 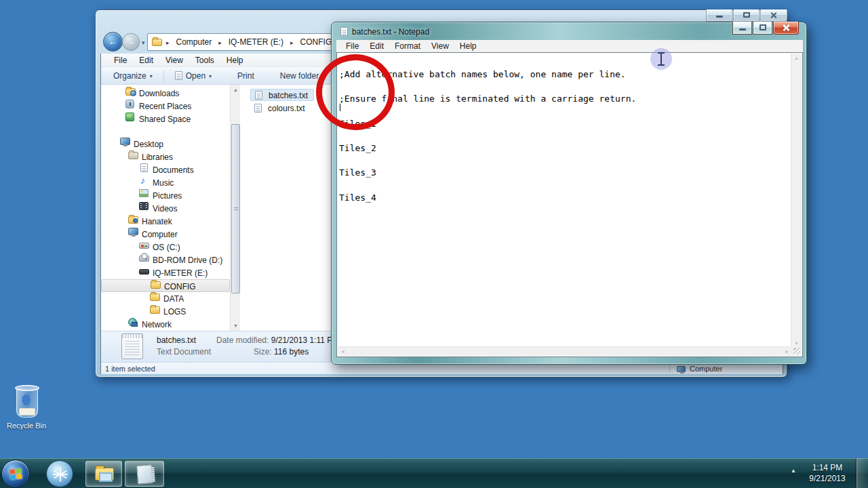 I want to click on music-icon, so click(x=144, y=180).